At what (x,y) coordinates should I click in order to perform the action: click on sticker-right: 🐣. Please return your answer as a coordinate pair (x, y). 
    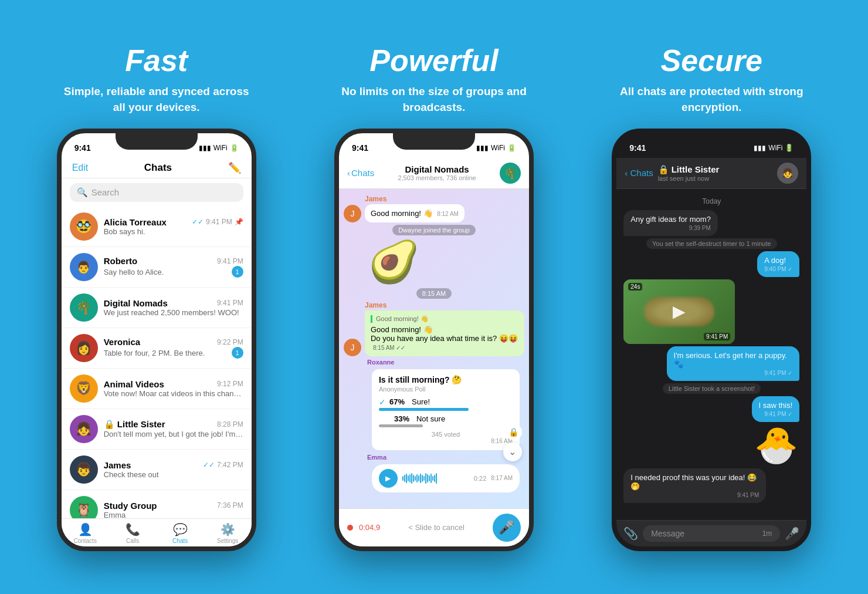
    Looking at the image, I should click on (707, 445).